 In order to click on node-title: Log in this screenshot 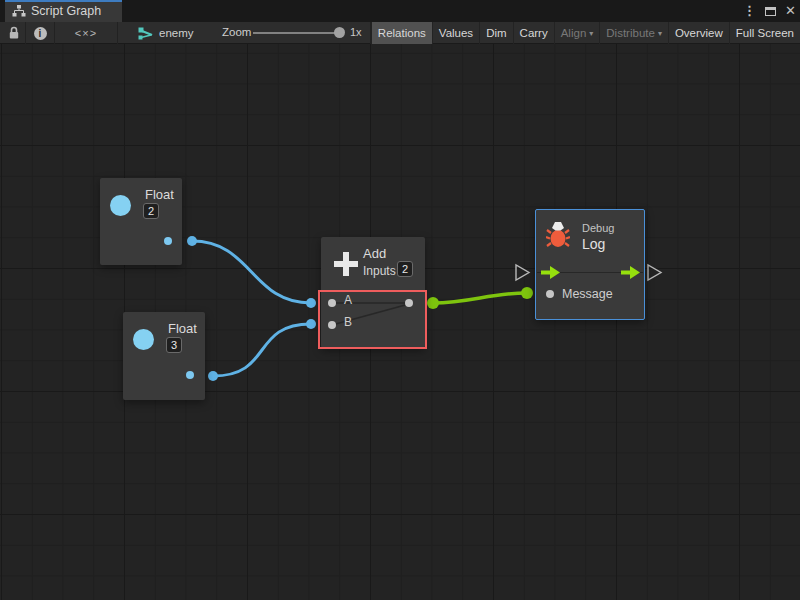, I will do `click(594, 244)`.